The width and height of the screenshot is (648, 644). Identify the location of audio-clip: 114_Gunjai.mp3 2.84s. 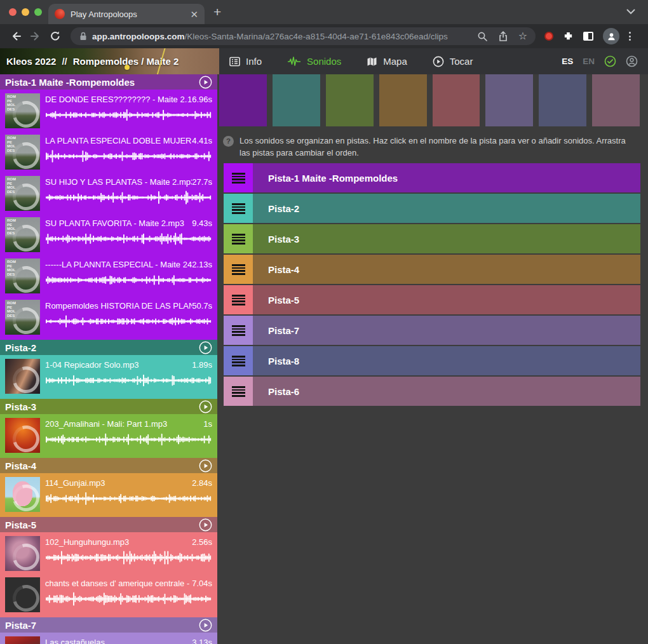
(109, 494).